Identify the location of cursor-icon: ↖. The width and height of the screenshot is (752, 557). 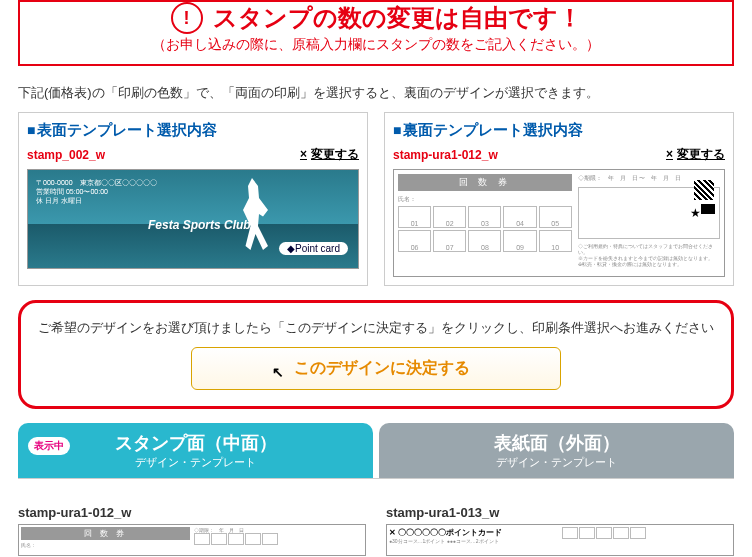
(278, 372).